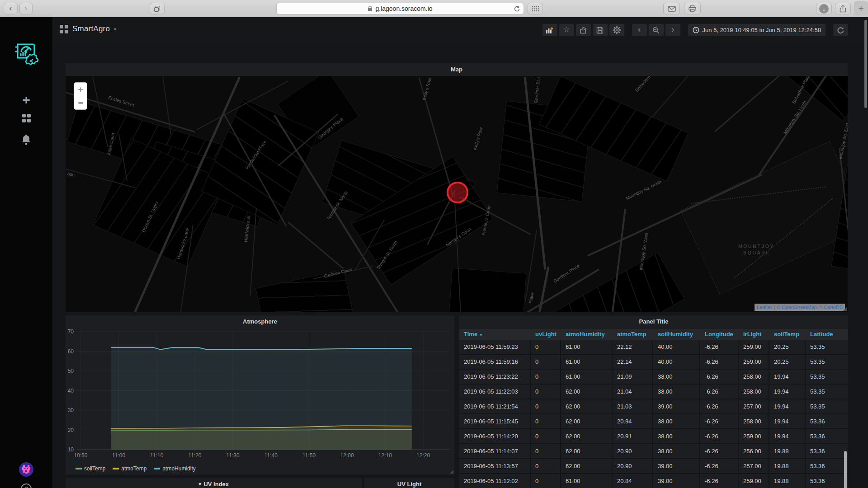 This screenshot has height=488, width=868. What do you see at coordinates (633, 362) in the screenshot?
I see `table-cell: 22.14` at bounding box center [633, 362].